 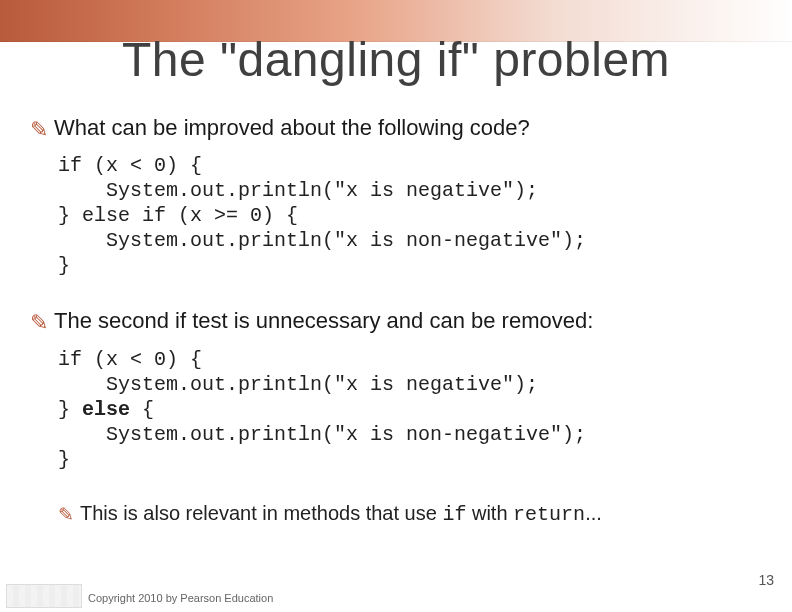 What do you see at coordinates (106, 410) in the screenshot?
I see `code2-else: else` at bounding box center [106, 410].